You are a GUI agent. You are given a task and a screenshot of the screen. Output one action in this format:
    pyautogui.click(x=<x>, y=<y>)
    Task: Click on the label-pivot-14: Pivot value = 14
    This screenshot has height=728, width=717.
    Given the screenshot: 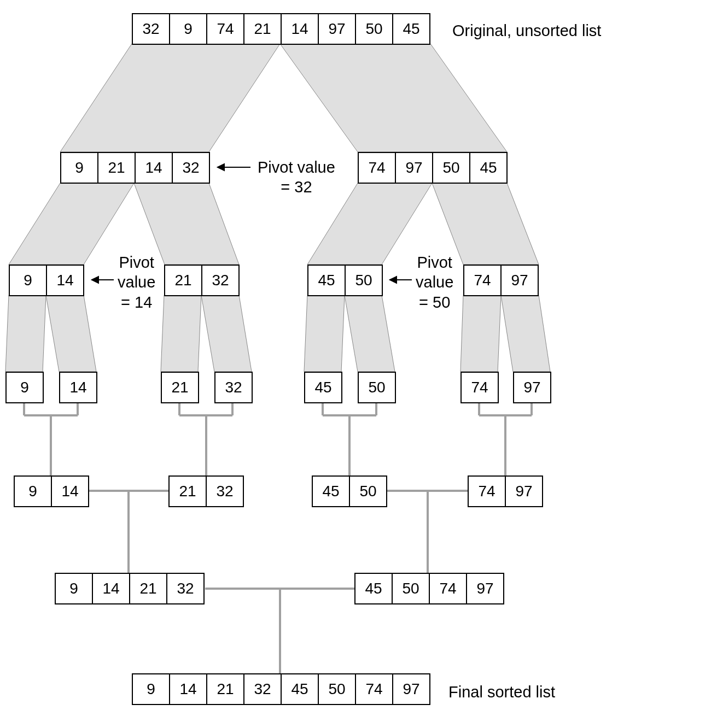 What is the action you would take?
    pyautogui.click(x=137, y=282)
    